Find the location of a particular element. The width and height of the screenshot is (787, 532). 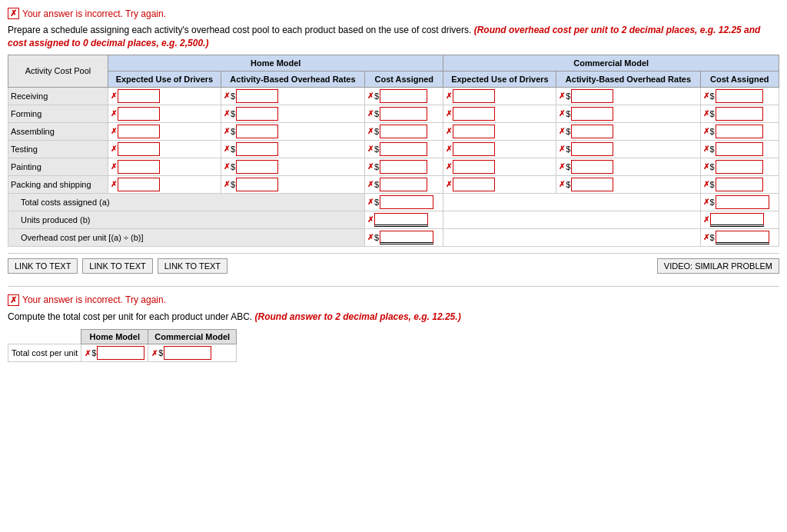

home-rate-x-4: ✗ is located at coordinates (227, 166).